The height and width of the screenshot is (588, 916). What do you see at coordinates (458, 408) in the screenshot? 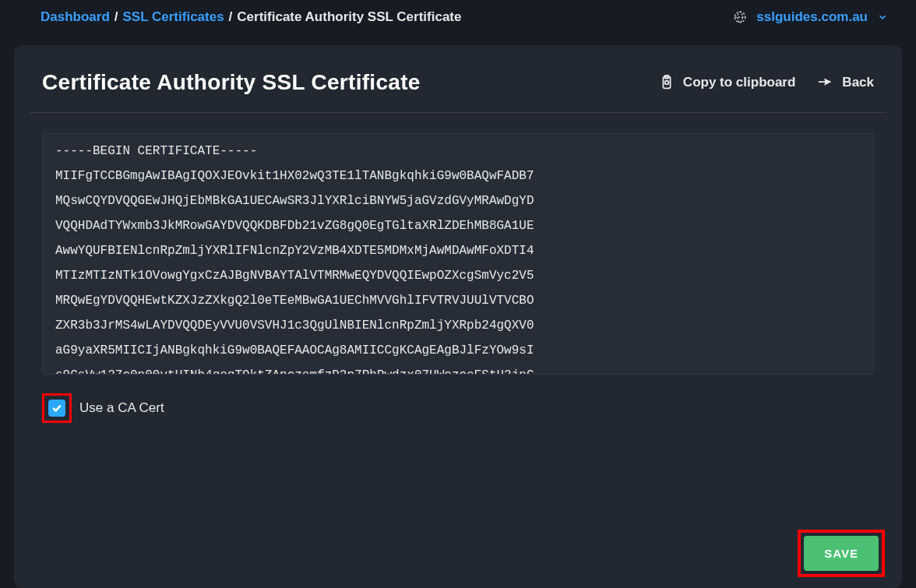
I see `use-ca-cert-checkbox-row: Use a CA Cert` at bounding box center [458, 408].